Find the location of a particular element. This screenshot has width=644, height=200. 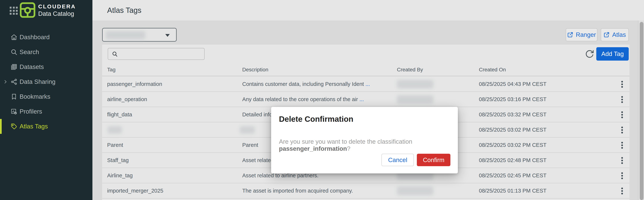

scrollbar-thumb is located at coordinates (642, 111).